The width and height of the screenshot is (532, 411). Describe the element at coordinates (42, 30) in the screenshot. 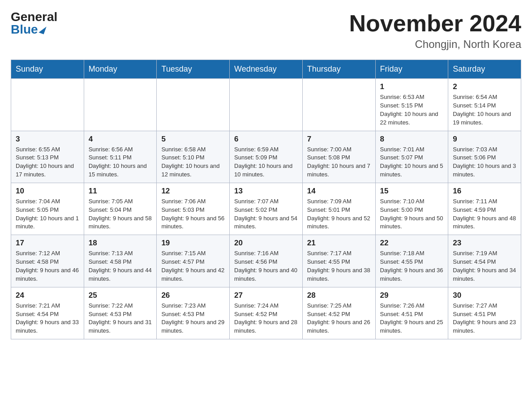

I see `logo-triangle-icon` at that location.